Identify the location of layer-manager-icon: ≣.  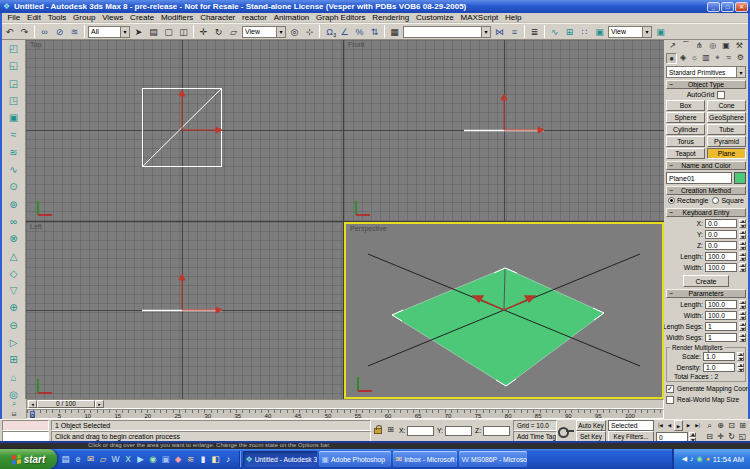
(534, 32).